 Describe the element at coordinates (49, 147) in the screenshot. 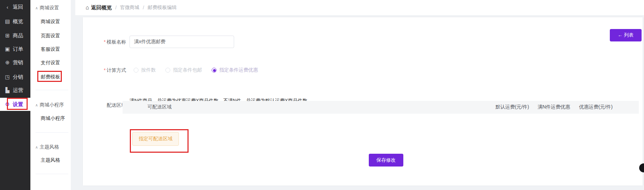

I see `submenu-group-label: 主题风格` at that location.